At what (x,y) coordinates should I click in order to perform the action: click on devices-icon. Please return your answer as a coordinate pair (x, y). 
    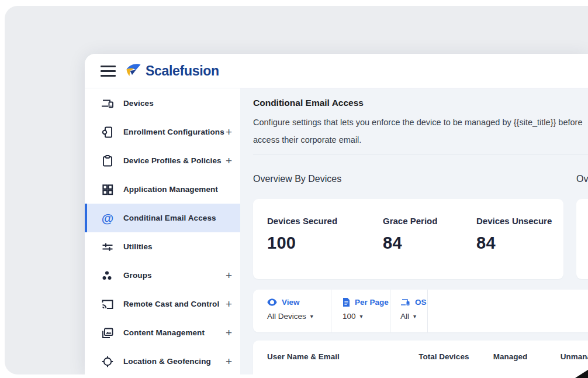
    Looking at the image, I should click on (108, 104).